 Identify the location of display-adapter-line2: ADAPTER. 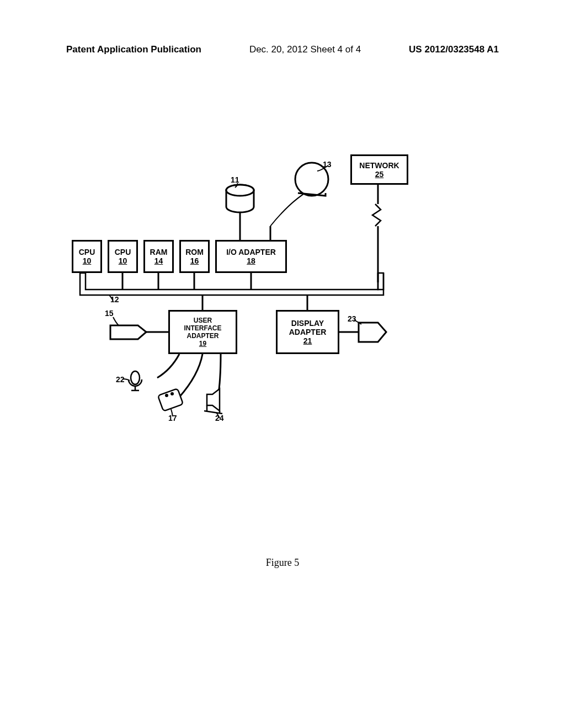
(308, 332).